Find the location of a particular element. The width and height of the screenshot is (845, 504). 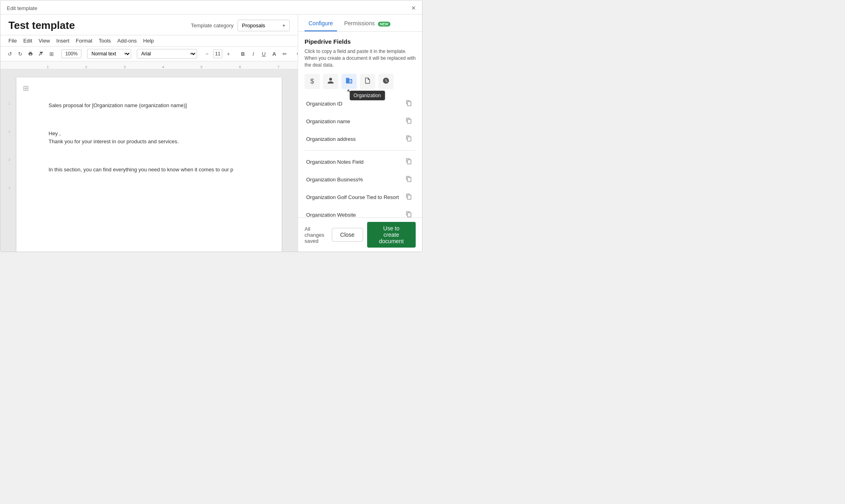

undo-button: ↺ is located at coordinates (10, 54).